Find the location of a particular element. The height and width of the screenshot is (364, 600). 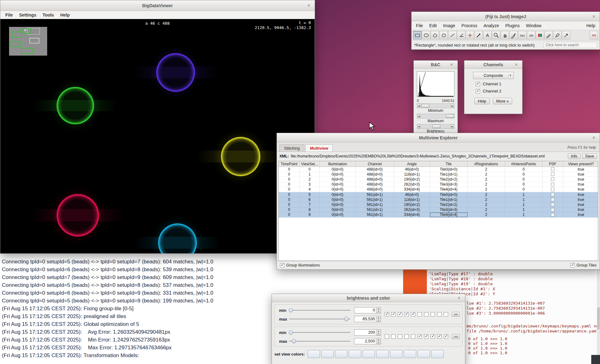

more-button: More » is located at coordinates (502, 101).